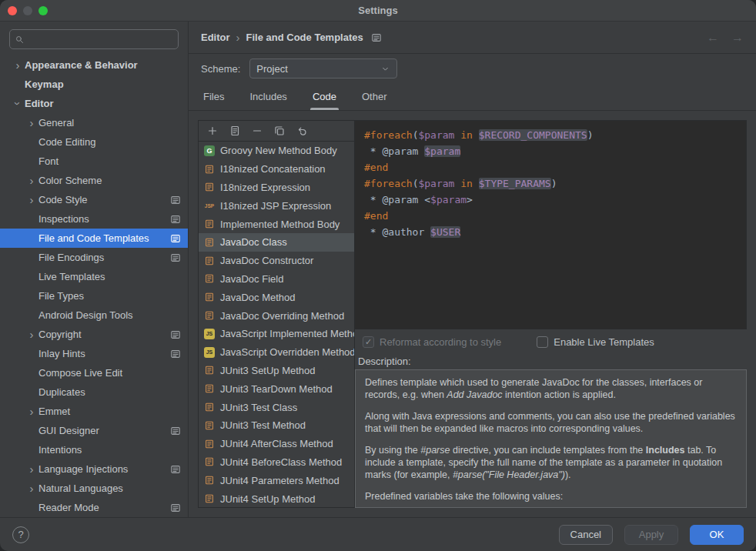  Describe the element at coordinates (551, 422) in the screenshot. I see `description-paragraph: Along with Java expressions and comments…` at that location.